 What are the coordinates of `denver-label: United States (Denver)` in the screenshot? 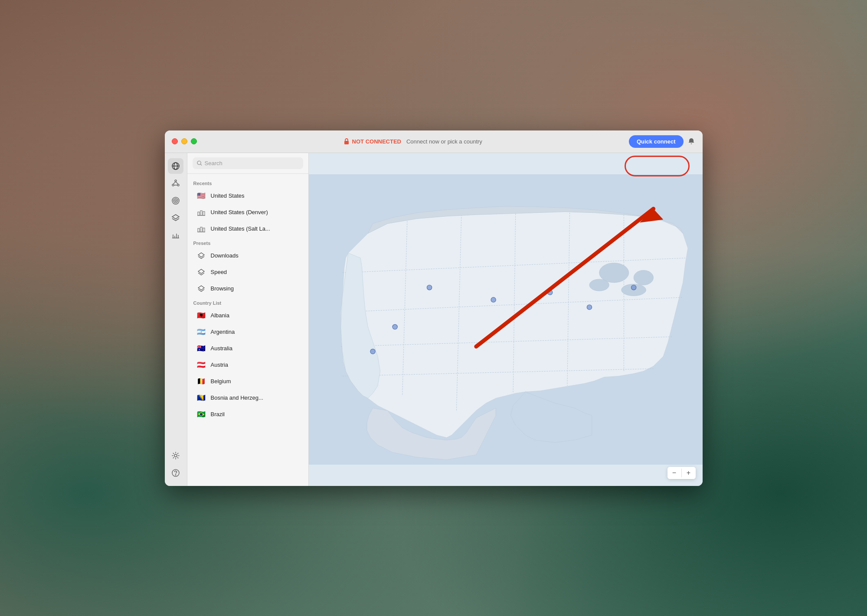 It's located at (239, 212).